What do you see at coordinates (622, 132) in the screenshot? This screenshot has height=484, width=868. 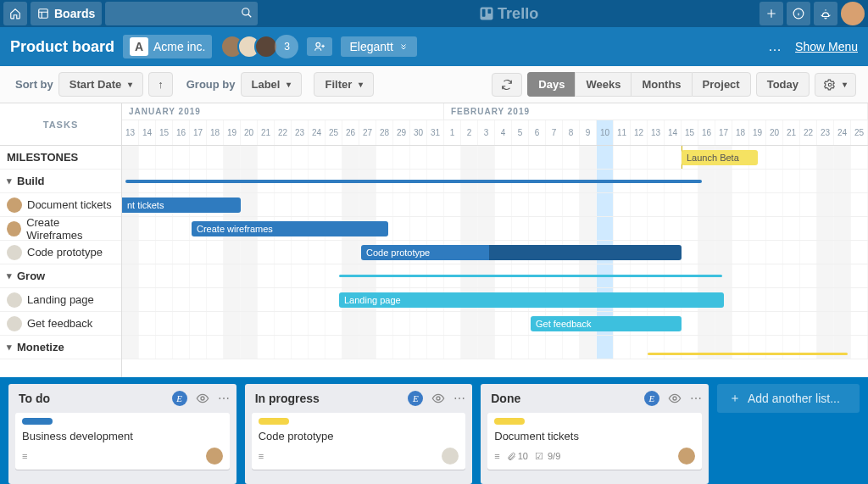 I see `day-cell: 11` at bounding box center [622, 132].